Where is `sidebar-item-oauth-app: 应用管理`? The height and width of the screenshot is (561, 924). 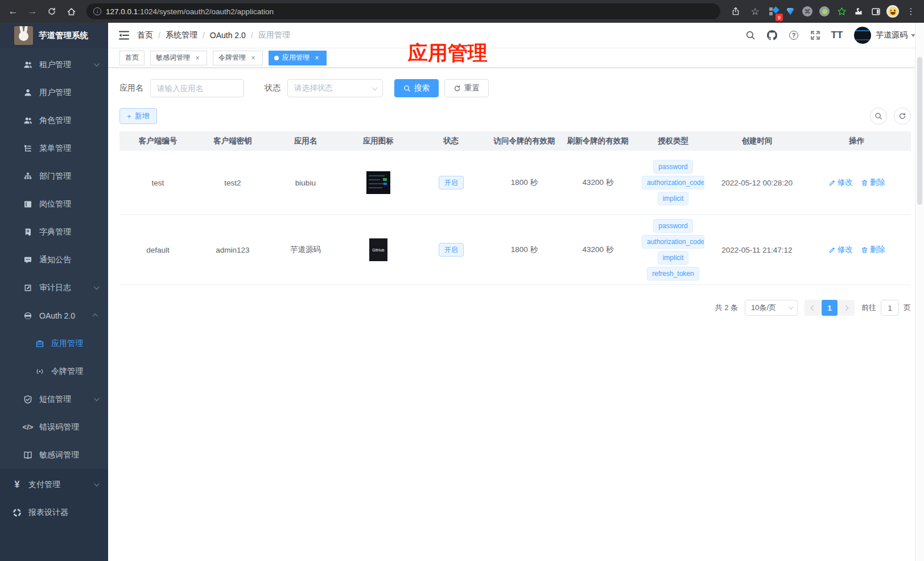 sidebar-item-oauth-app: 应用管理 is located at coordinates (54, 344).